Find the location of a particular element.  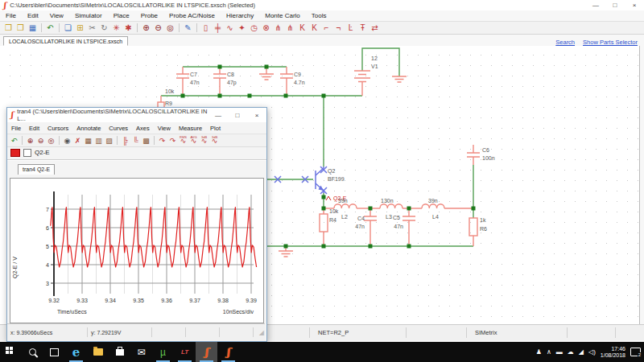

wire-pencil-icon: ✎ is located at coordinates (188, 28).